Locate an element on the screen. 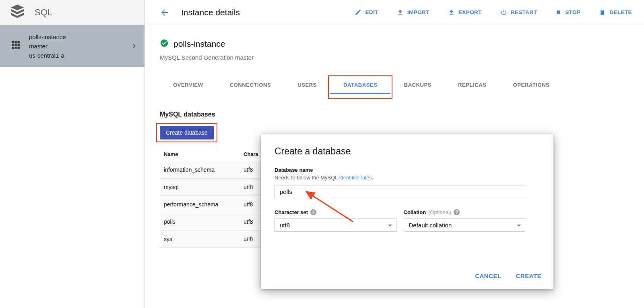 The width and height of the screenshot is (644, 308). help-text-suffix: . is located at coordinates (373, 177).